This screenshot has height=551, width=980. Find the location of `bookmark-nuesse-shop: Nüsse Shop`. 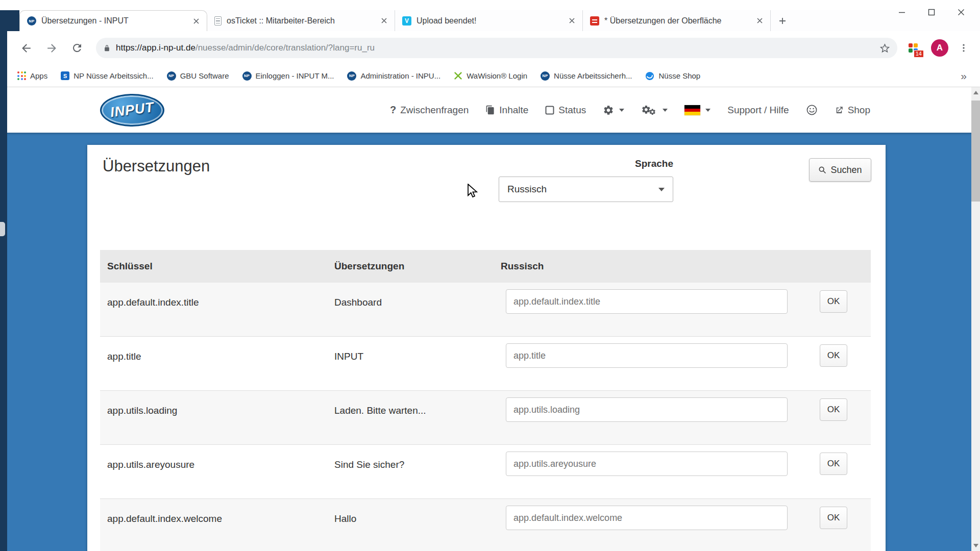

bookmark-nuesse-shop: Nüsse Shop is located at coordinates (673, 76).